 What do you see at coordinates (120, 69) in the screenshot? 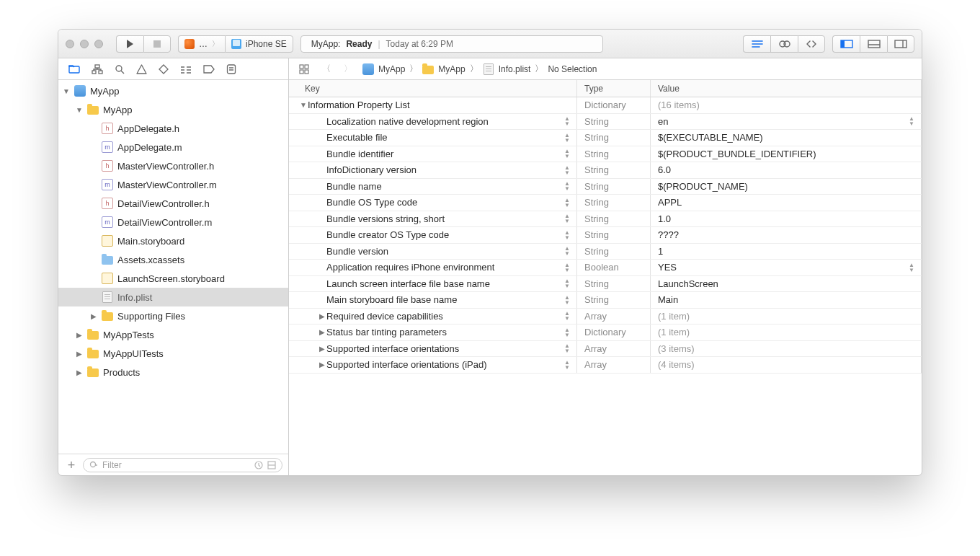
I see `find-navigator-tab` at bounding box center [120, 69].